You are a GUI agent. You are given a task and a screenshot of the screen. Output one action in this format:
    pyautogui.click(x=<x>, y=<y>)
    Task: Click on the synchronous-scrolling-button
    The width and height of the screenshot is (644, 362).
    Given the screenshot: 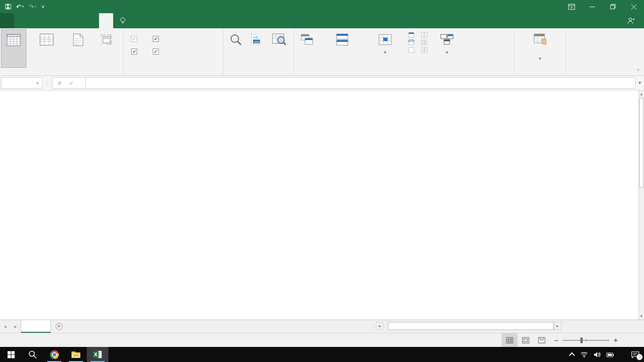 What is the action you would take?
    pyautogui.click(x=425, y=42)
    